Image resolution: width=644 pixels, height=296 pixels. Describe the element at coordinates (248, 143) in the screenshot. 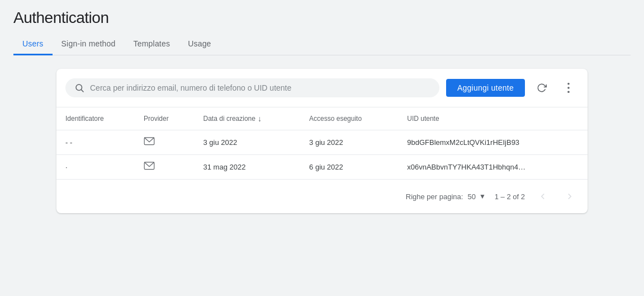

I see `cell-data-creazione-1: 3 giu 2022` at that location.